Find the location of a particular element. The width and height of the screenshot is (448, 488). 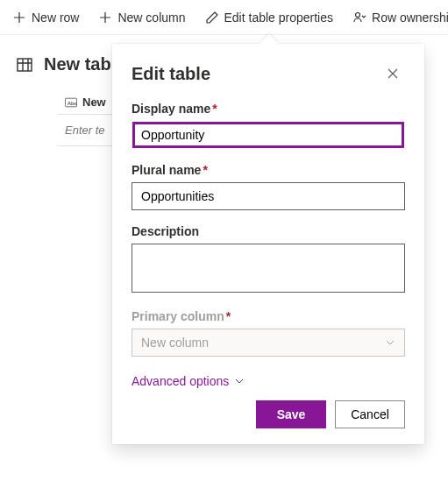

description-label: Description is located at coordinates (268, 231).